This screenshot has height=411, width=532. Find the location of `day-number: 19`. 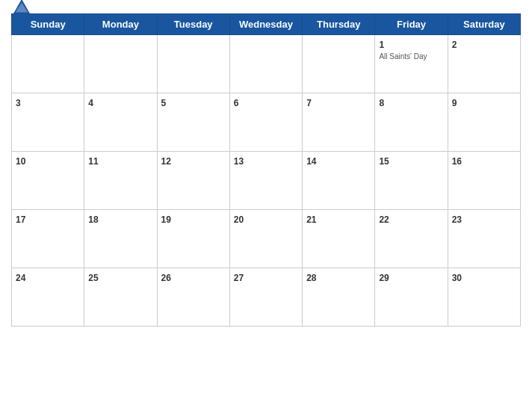

day-number: 19 is located at coordinates (166, 220).